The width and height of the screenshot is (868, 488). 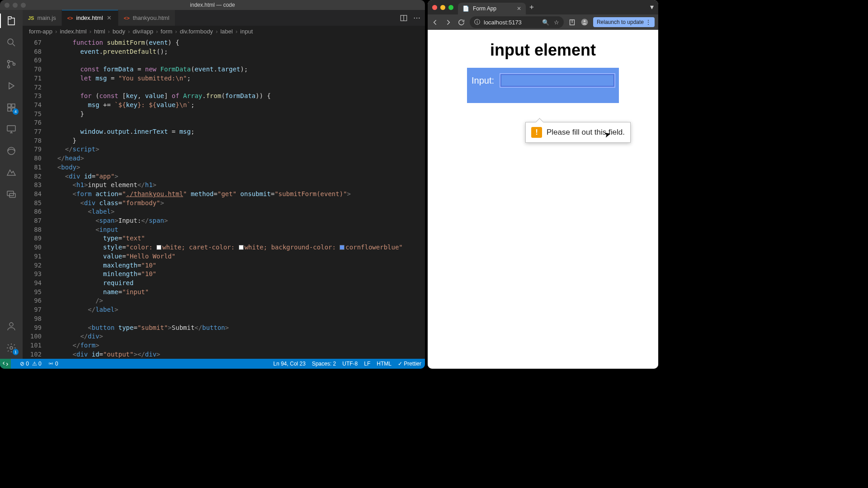 I want to click on account-icon, so click(x=11, y=326).